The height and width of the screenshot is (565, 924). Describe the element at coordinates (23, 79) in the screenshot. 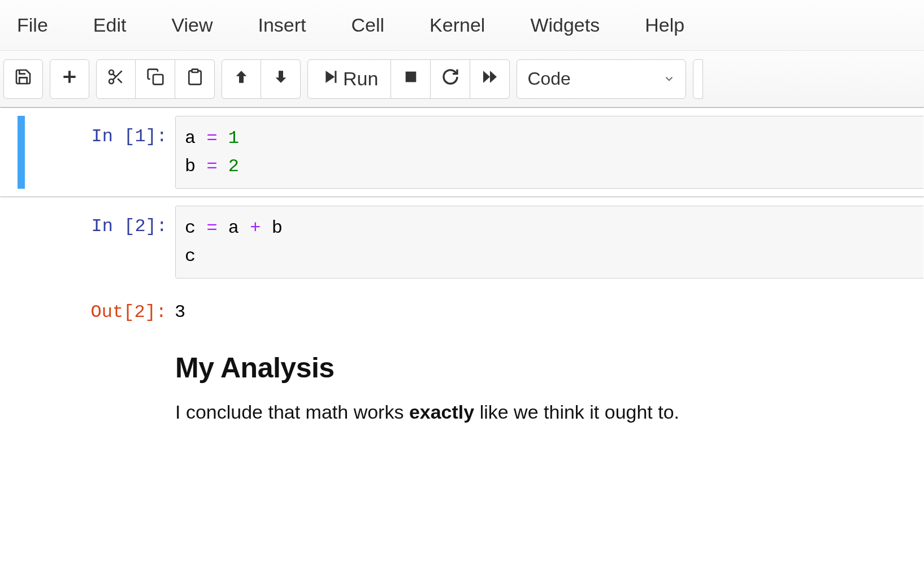

I see `save-icon` at that location.